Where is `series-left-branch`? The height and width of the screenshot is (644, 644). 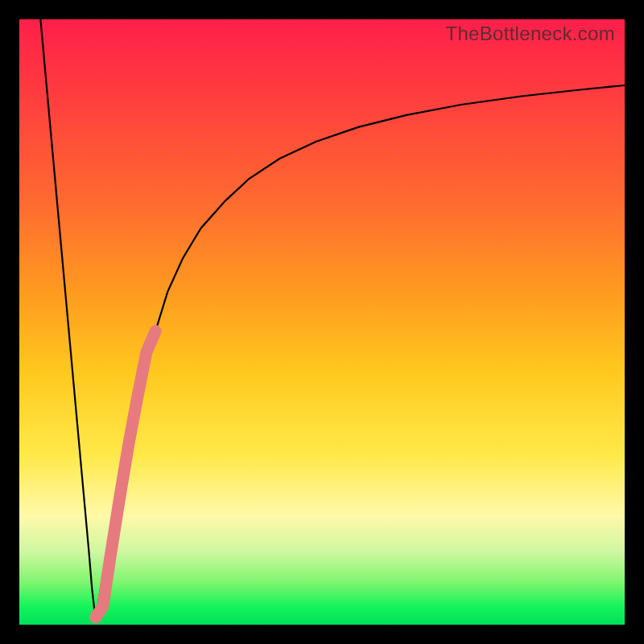 series-left-branch is located at coordinates (68, 320).